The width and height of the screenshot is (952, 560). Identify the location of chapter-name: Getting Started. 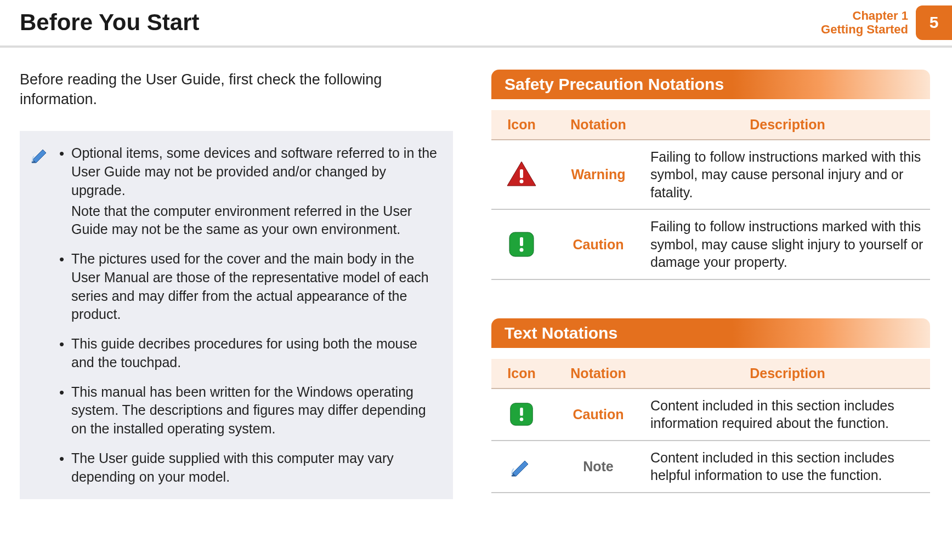
(864, 30).